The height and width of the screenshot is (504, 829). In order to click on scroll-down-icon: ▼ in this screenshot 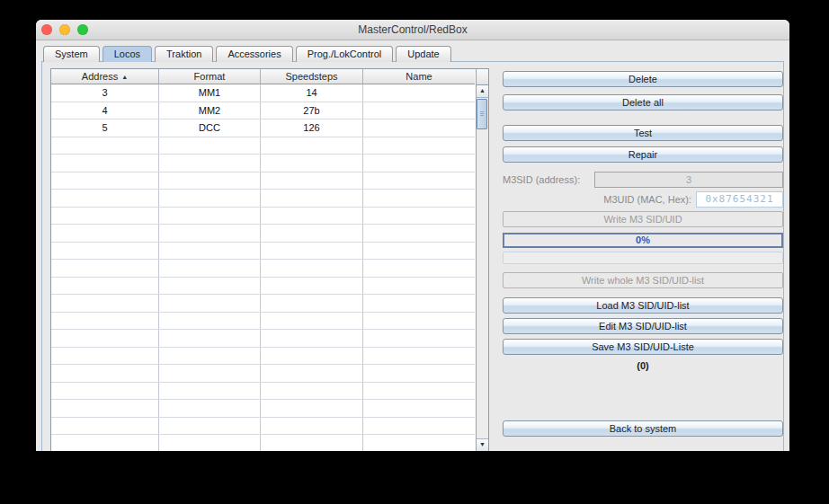, I will do `click(482, 444)`.